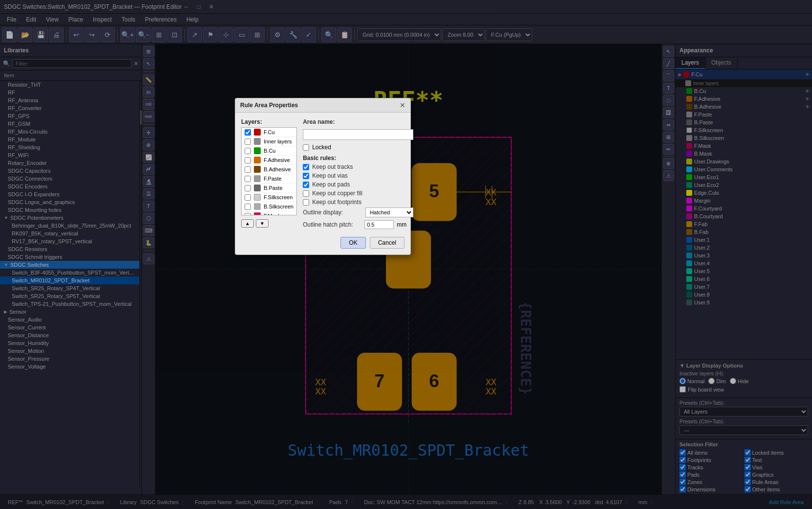 The height and width of the screenshot is (509, 812). What do you see at coordinates (323, 176) in the screenshot?
I see `rule-area-dialog: Rule Area Properties ✕ Layers: F.Cu` at bounding box center [323, 176].